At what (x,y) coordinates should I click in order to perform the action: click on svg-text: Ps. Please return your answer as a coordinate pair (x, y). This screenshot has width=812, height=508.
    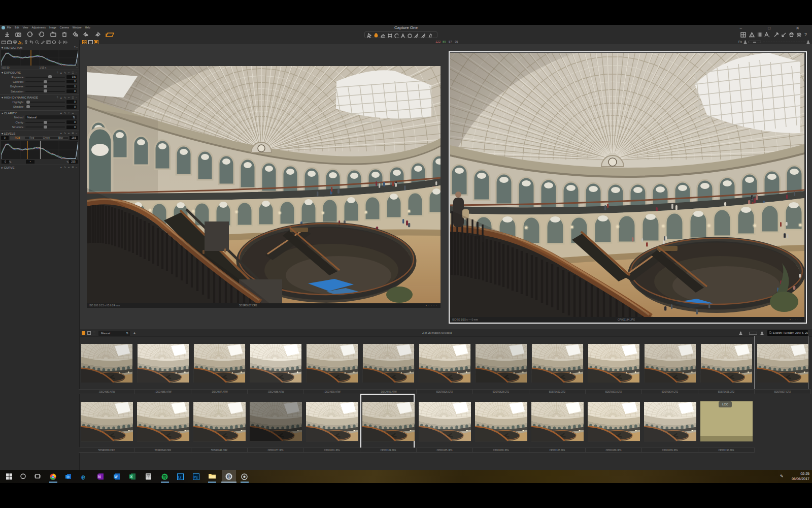
    Looking at the image, I should click on (196, 478).